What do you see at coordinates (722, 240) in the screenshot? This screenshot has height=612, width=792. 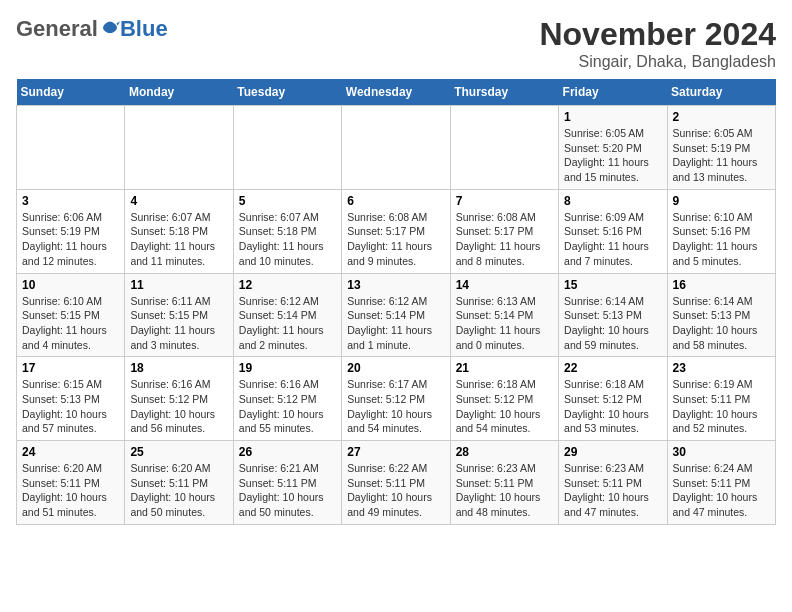 I see `day-info: Sunrise: 6:10 AMSunset: 5:16 PMDaylight:…` at bounding box center [722, 240].